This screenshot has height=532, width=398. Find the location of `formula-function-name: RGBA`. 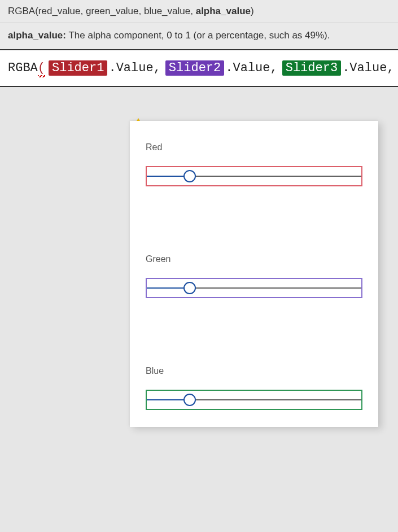

formula-function-name: RGBA is located at coordinates (23, 68).